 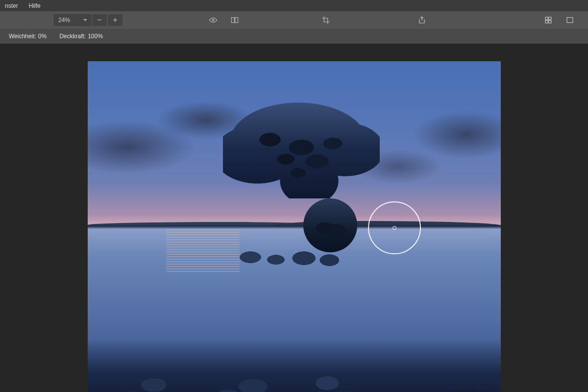 I want to click on zoom-out-button: −, so click(x=99, y=20).